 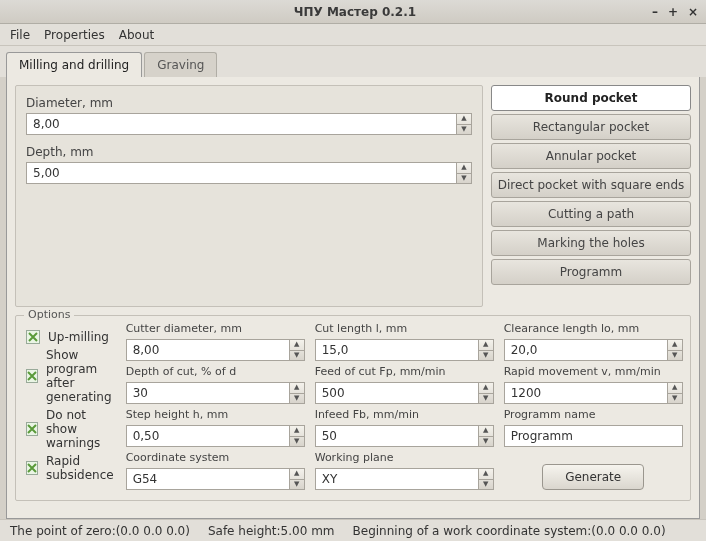 I want to click on tab-graving: Graving, so click(x=180, y=64).